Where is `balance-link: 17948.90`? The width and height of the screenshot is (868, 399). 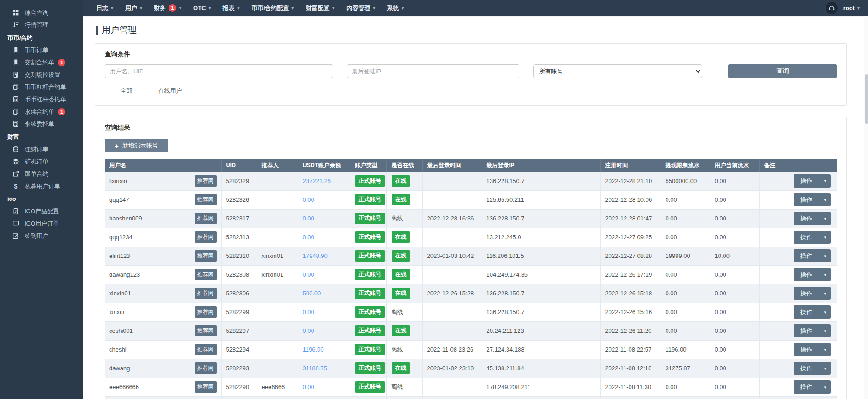
balance-link: 17948.90 is located at coordinates (315, 256).